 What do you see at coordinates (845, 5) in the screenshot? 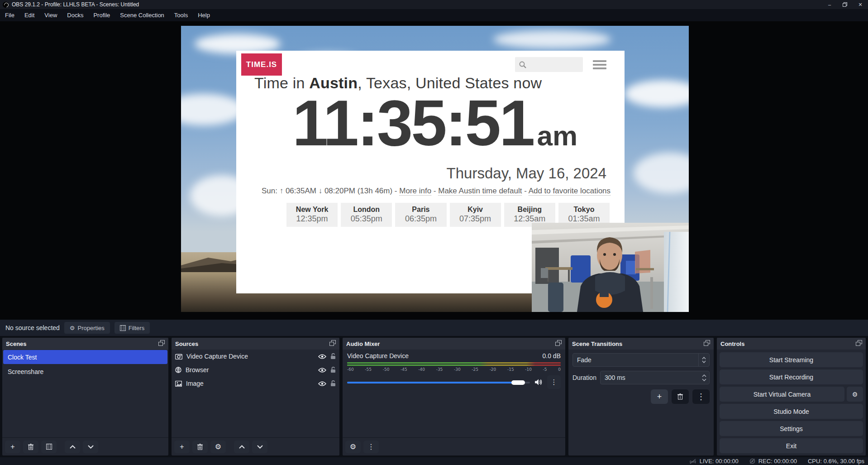
I see `restore-button` at bounding box center [845, 5].